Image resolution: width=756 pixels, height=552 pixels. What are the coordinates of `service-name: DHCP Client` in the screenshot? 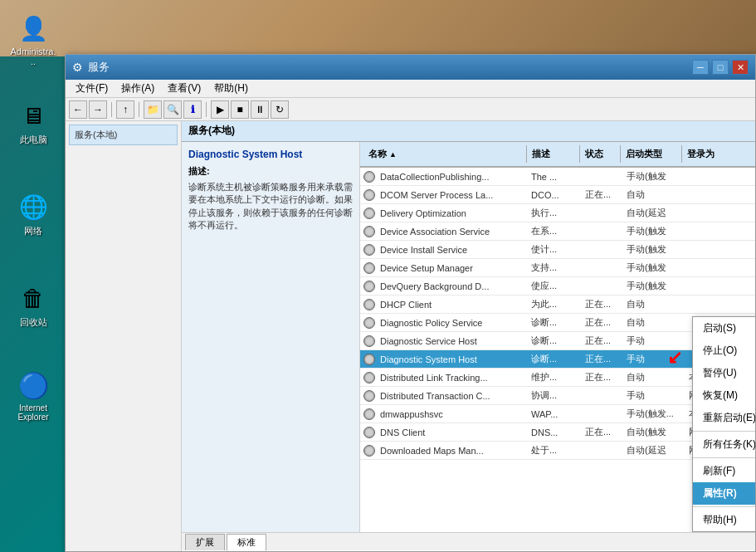 It's located at (450, 305).